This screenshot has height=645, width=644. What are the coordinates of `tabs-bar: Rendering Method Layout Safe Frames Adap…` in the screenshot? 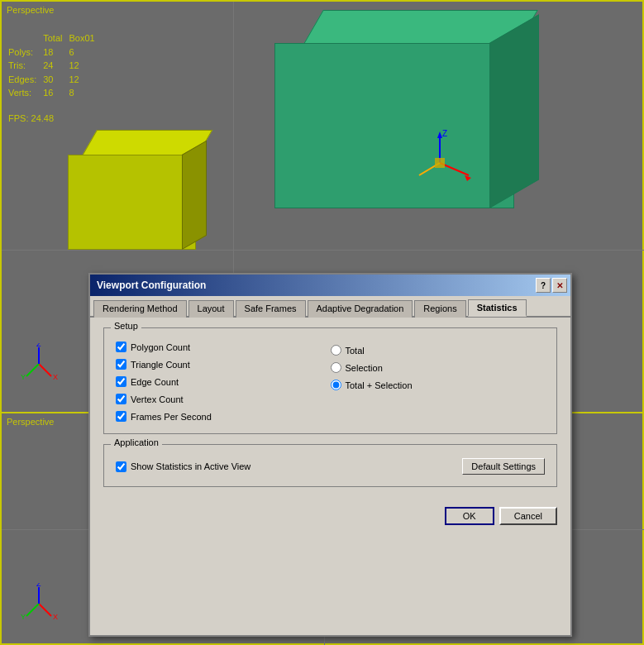 It's located at (331, 307).